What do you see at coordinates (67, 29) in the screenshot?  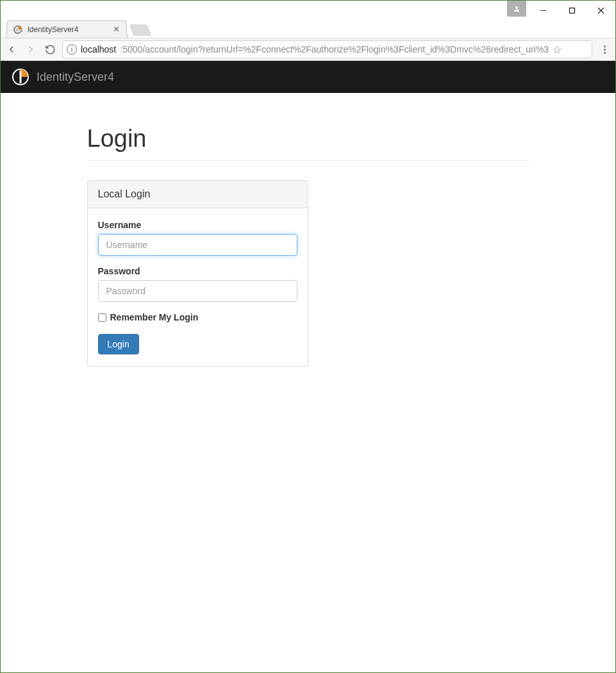 I see `tab-title: IdentityServer4` at bounding box center [67, 29].